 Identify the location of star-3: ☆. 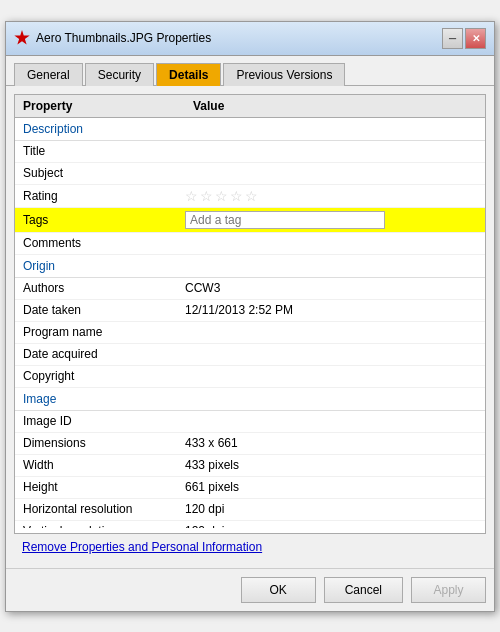
(222, 196).